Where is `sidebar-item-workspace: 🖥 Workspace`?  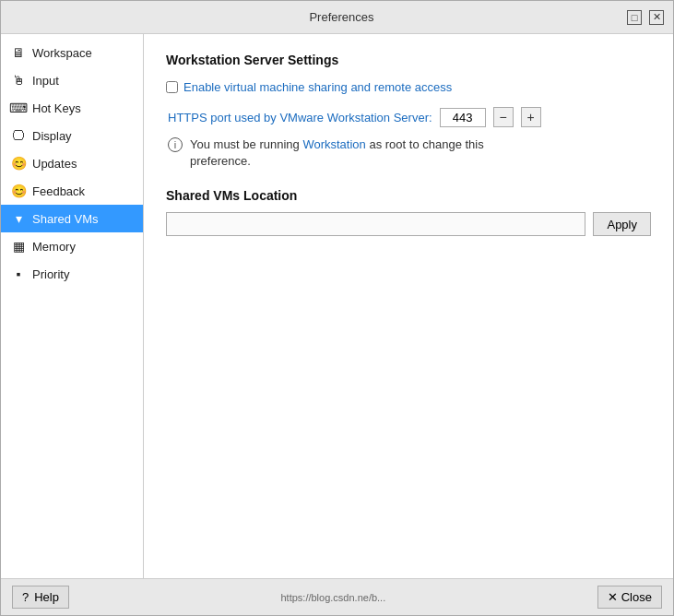 sidebar-item-workspace: 🖥 Workspace is located at coordinates (72, 53).